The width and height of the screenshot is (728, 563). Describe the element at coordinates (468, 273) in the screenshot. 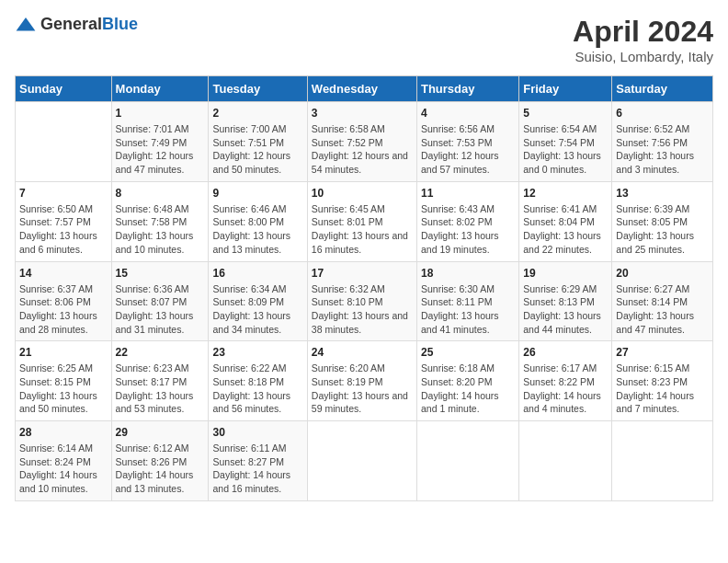

I see `day-number: 18` at that location.